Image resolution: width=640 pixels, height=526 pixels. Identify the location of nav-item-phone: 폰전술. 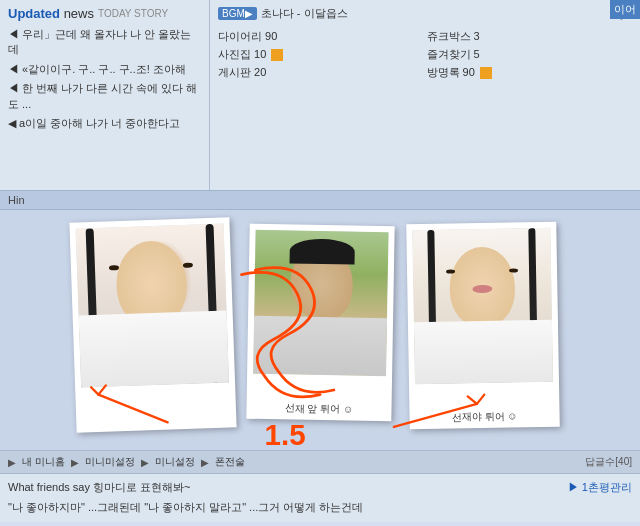
(230, 462).